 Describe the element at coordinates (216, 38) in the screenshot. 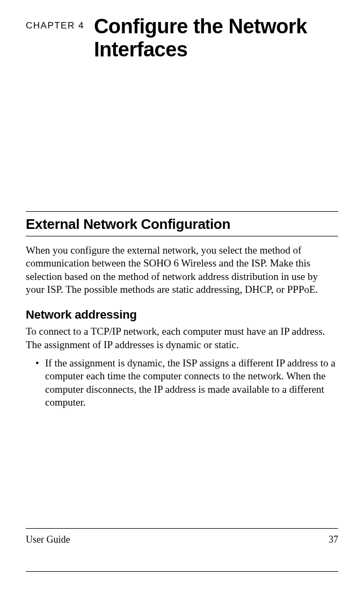

I see `chapter-title: Configure the Network Interfaces` at that location.